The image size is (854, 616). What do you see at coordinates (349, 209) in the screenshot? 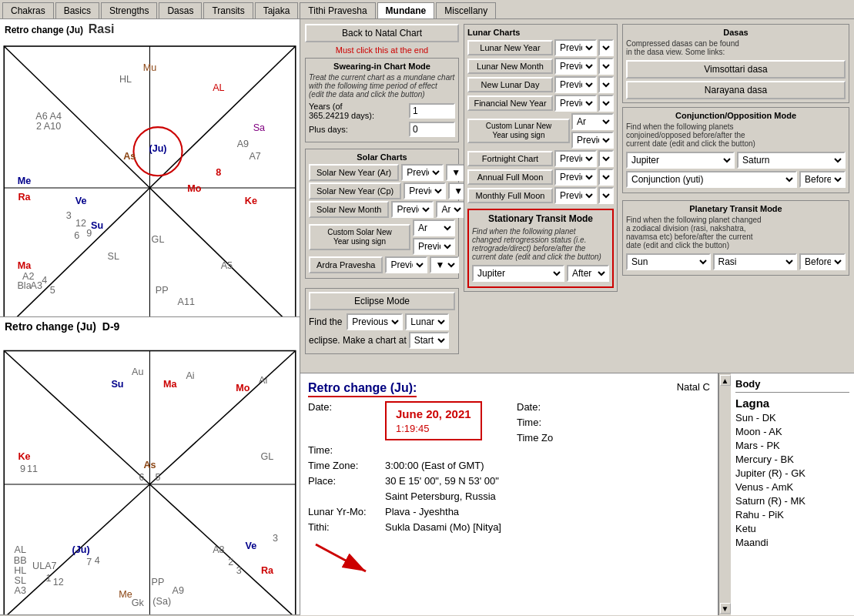
I see `solar-new-month-btn: Solar New Month` at bounding box center [349, 209].